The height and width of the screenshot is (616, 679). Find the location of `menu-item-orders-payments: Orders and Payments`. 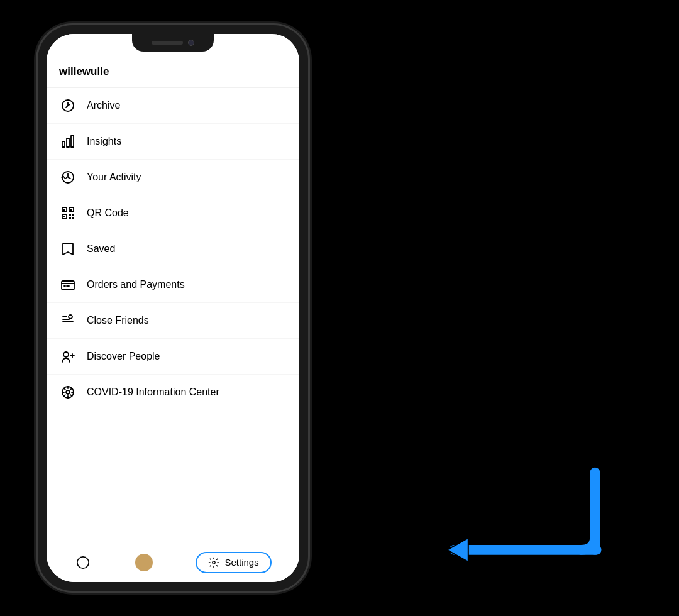

menu-item-orders-payments: Orders and Payments is located at coordinates (173, 285).